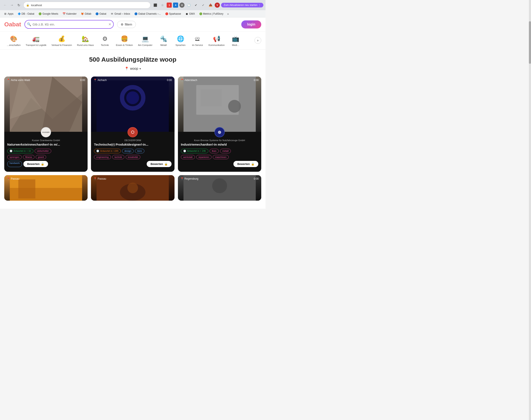 Image resolution: width=531 pixels, height=420 pixels. I want to click on site-logo: Oabat, so click(13, 25).